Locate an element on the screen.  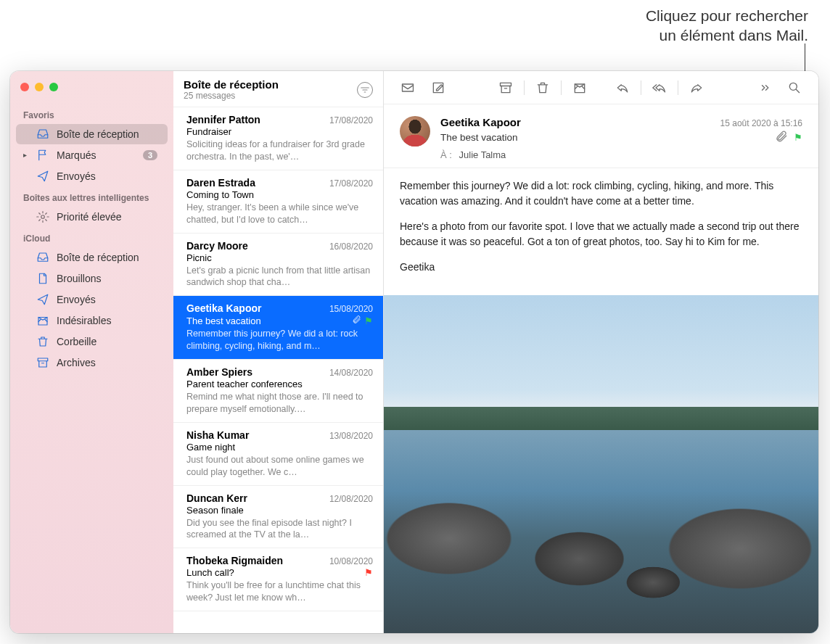
chevron-right-icon: ▸ is located at coordinates (25, 155).